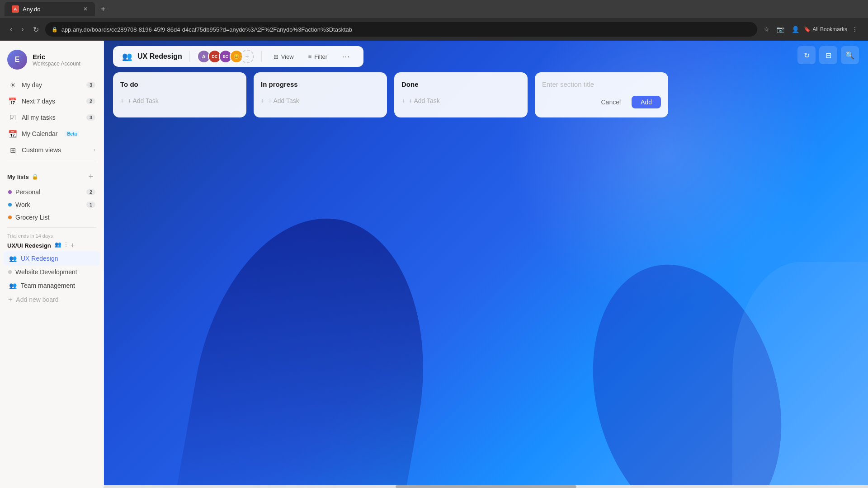 This screenshot has height=488, width=868. I want to click on filter-label: Filter, so click(321, 57).